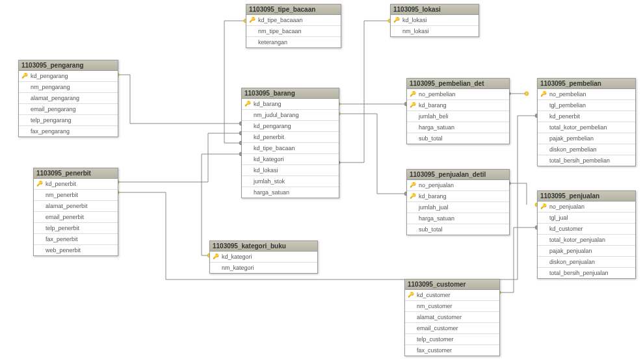 The height and width of the screenshot is (364, 643). What do you see at coordinates (290, 143) in the screenshot?
I see `table-barang: 1103095_barangkd_barangnm_judul_barangkd…` at bounding box center [290, 143].